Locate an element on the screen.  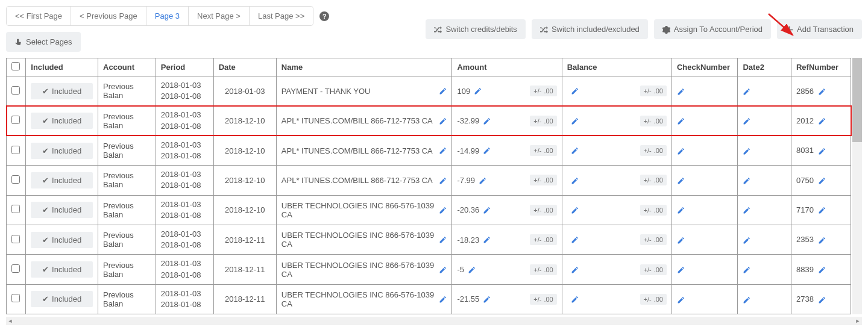
header-account: Account is located at coordinates (127, 67).